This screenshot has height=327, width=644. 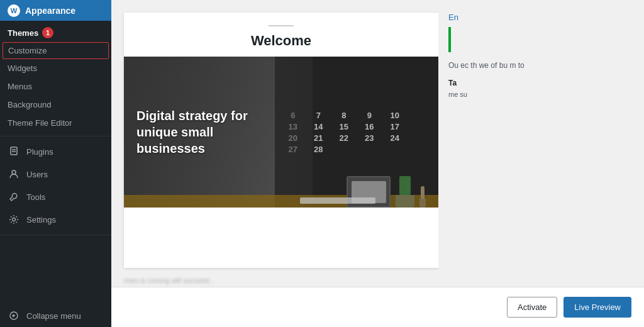 What do you see at coordinates (169, 280) in the screenshot?
I see `blurred-text: imes is coming will succeed...` at bounding box center [169, 280].